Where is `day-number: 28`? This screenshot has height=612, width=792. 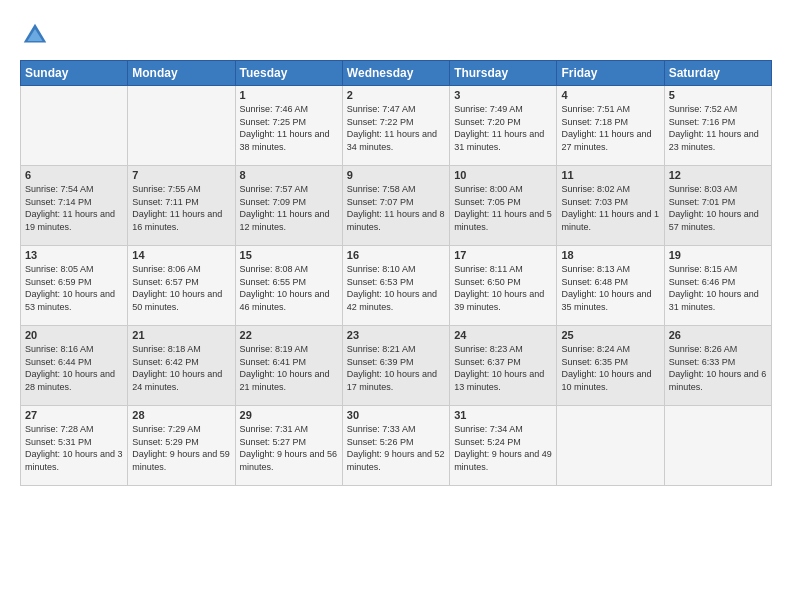
day-number: 28 is located at coordinates (181, 415).